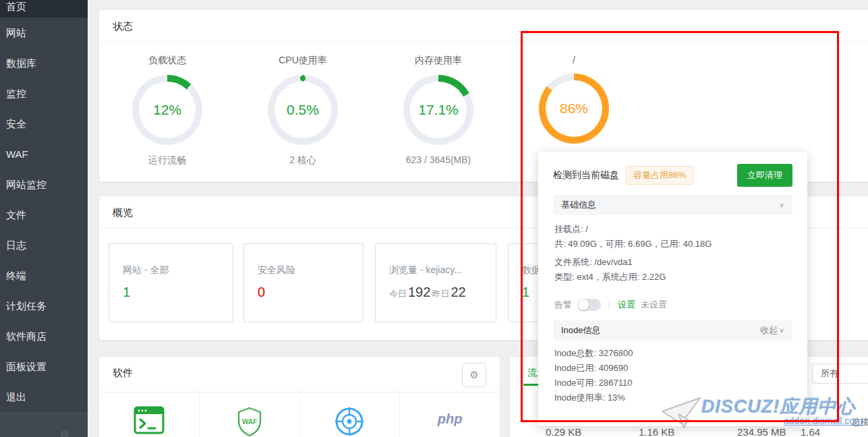 Image resolution: width=868 pixels, height=437 pixels. I want to click on gauge-memory: 内存使用率 17.1% 623 / 3645(MB), so click(438, 110).